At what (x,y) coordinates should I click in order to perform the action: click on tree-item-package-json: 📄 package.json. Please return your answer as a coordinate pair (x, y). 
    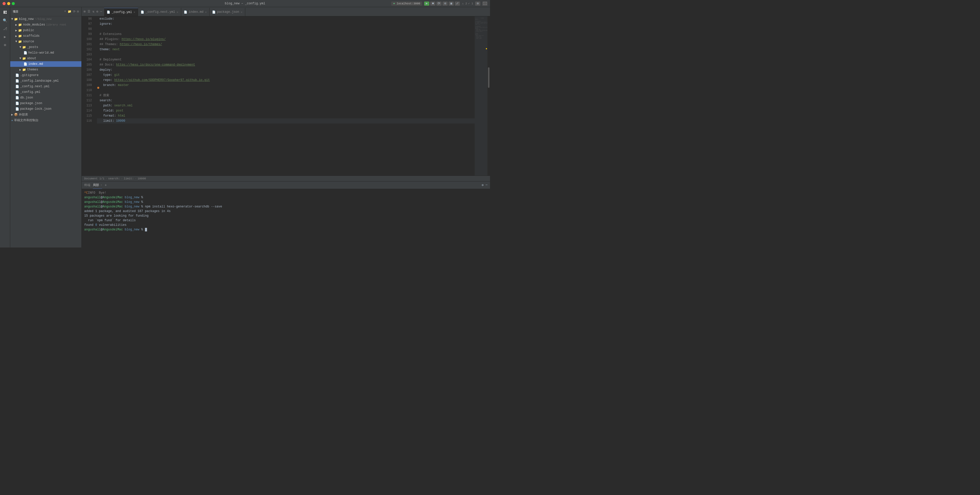
    Looking at the image, I should click on (46, 103).